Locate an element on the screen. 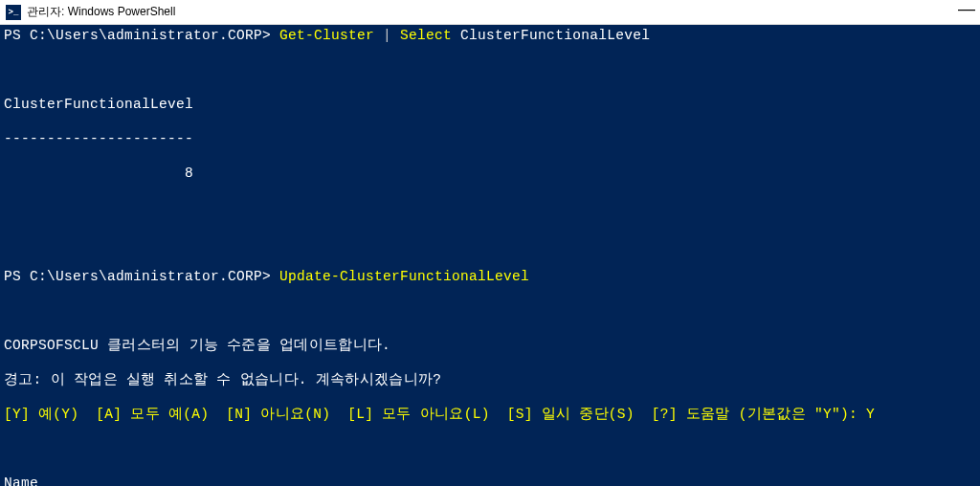 The width and height of the screenshot is (980, 486). minimize-button: — is located at coordinates (967, 9).